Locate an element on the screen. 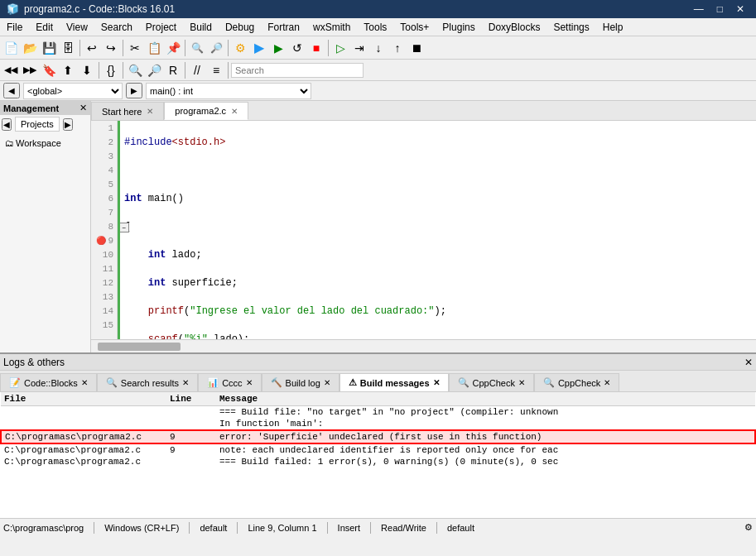 The height and width of the screenshot is (556, 756). redo-button: ↪ is located at coordinates (111, 48).